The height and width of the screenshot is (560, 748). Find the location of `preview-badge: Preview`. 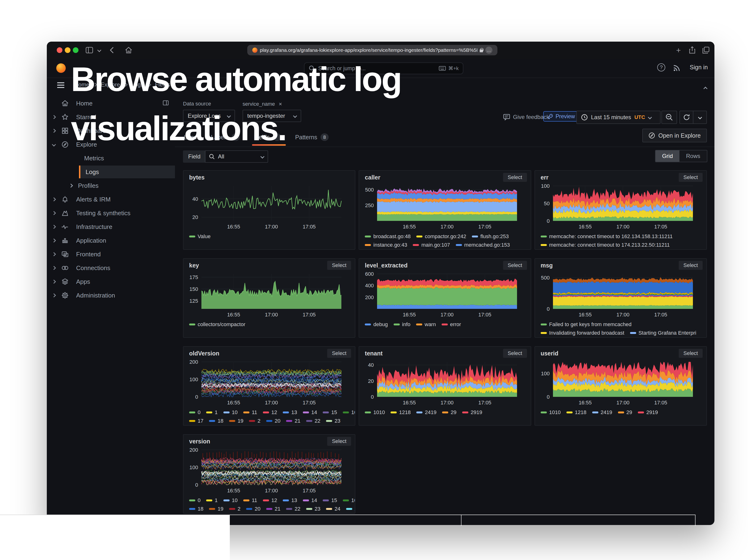

preview-badge: Preview is located at coordinates (561, 116).